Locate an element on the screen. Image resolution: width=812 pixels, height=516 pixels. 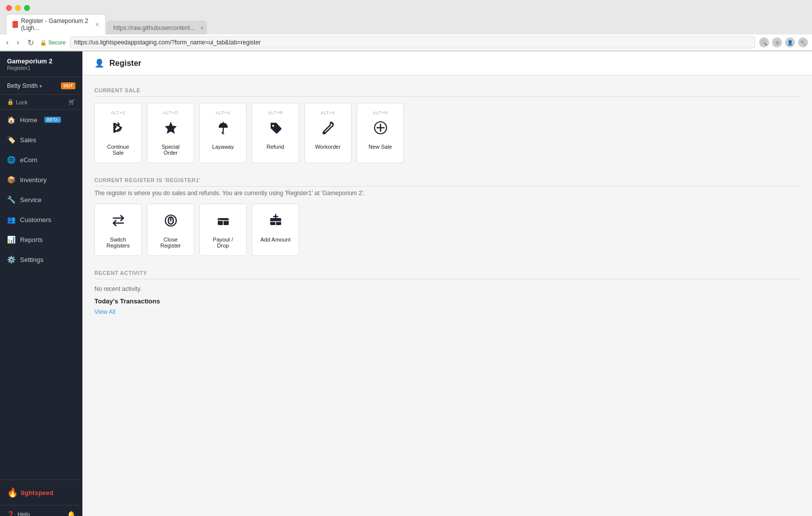
sidebar-item-inventory: 📦 Inventory is located at coordinates (41, 180).